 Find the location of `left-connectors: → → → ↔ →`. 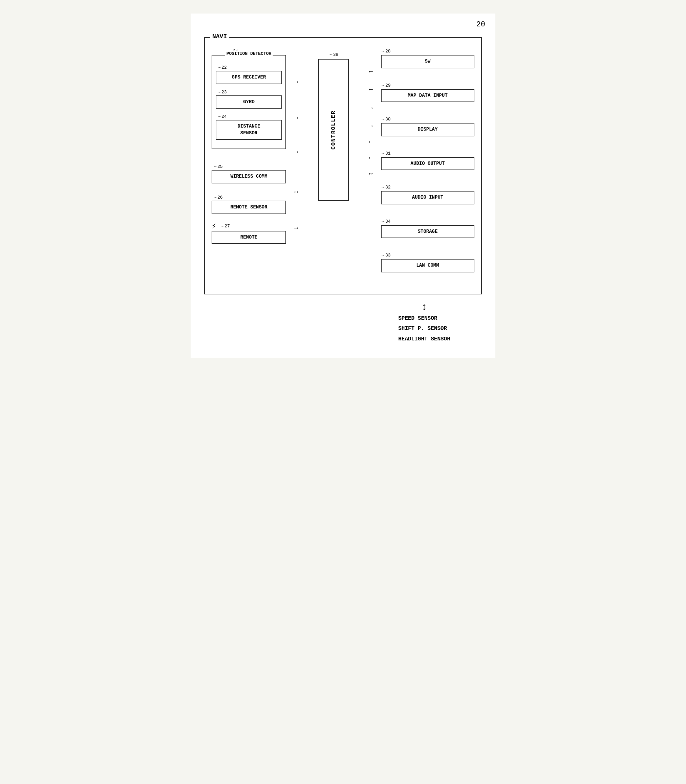

left-connectors: → → → ↔ → is located at coordinates (296, 163).